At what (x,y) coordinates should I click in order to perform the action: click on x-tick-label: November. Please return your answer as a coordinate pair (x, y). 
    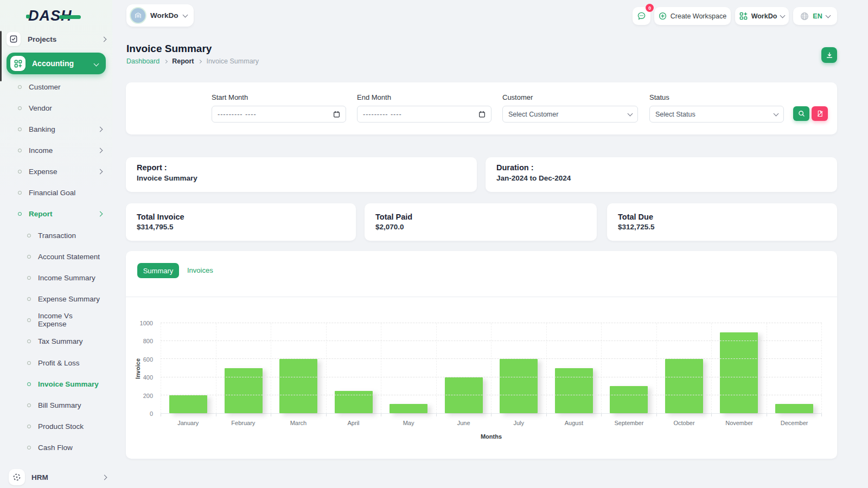
    Looking at the image, I should click on (739, 423).